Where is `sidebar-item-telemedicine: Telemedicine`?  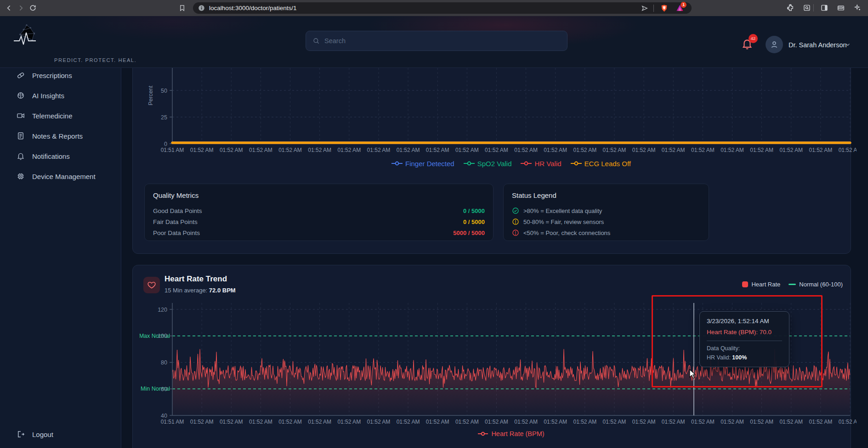 sidebar-item-telemedicine: Telemedicine is located at coordinates (61, 116).